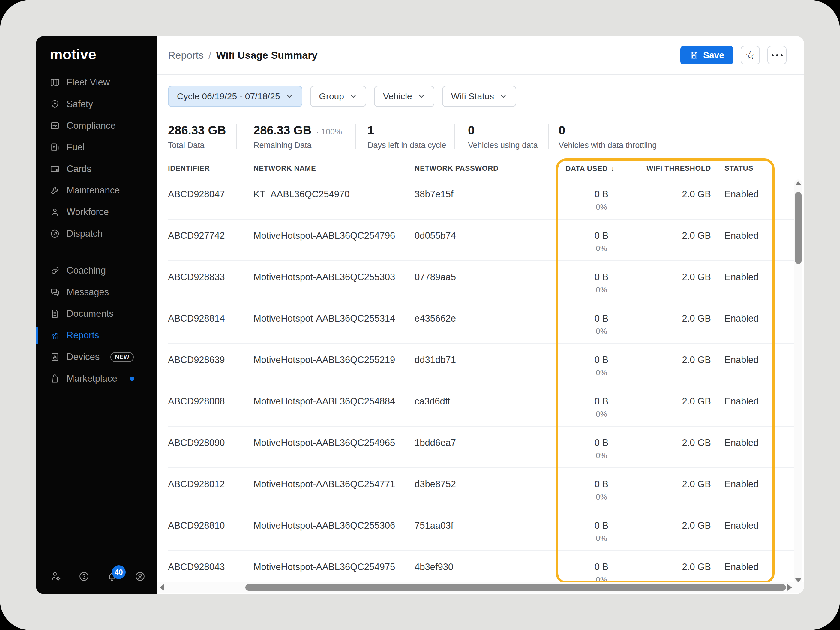  I want to click on vehicle-filter-dropdown: Vehicle, so click(404, 96).